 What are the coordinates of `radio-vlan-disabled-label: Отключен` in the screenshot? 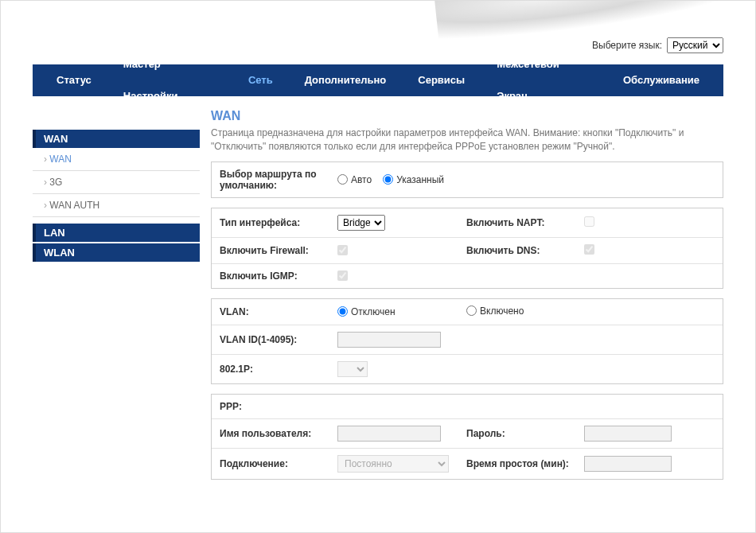 It's located at (366, 312).